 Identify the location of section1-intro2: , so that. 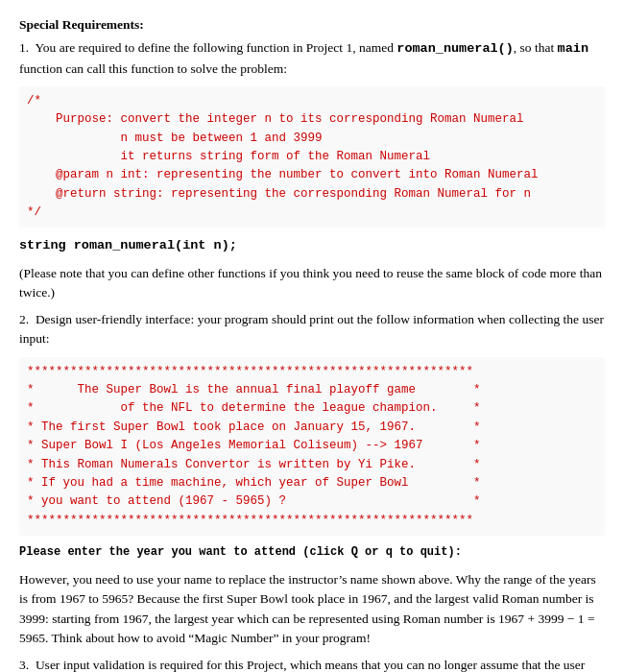
(534, 48).